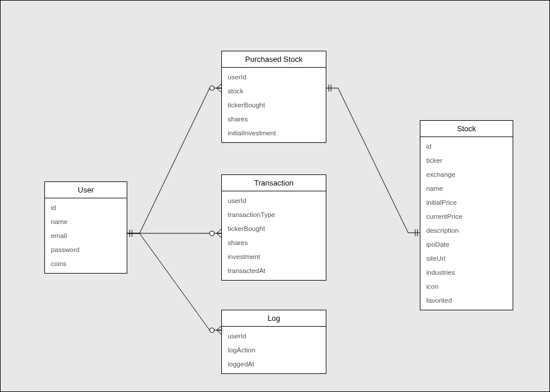 The width and height of the screenshot is (550, 392). I want to click on attr: icon, so click(467, 286).